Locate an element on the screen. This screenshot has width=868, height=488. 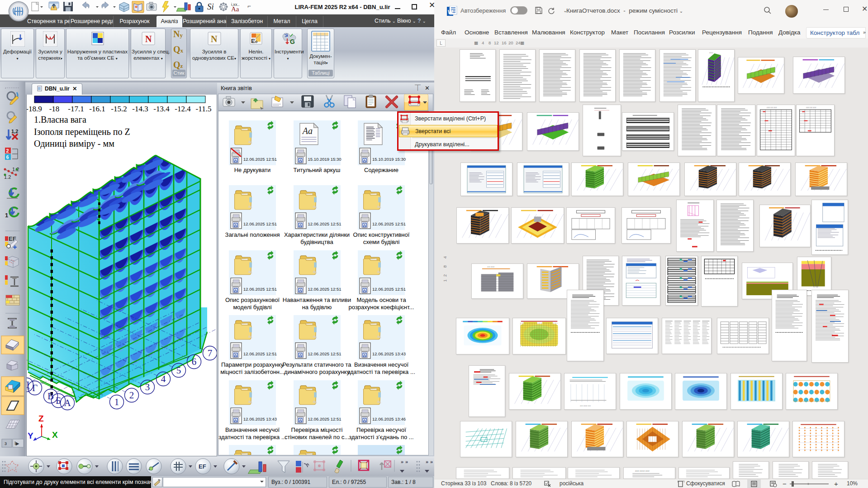
svg-text: 8 is located at coordinates (489, 43).